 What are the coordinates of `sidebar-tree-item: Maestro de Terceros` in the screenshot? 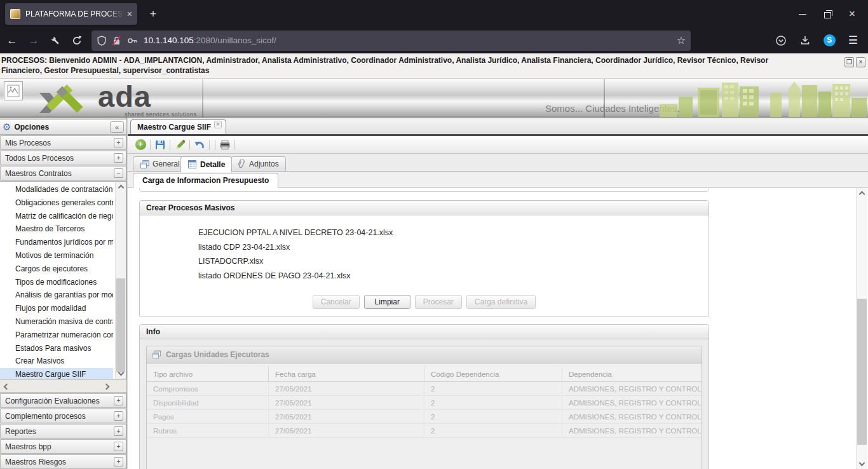 It's located at (57, 229).